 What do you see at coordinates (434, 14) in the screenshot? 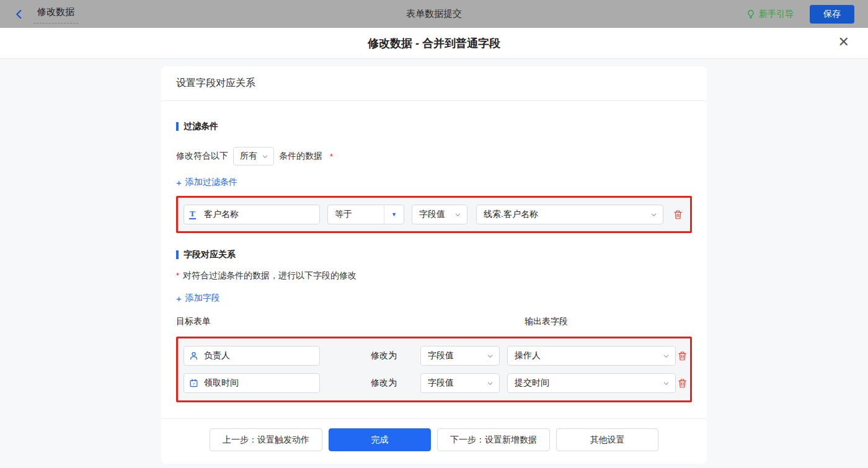
I see `topbar: 表单数据提交 修改数据 新手引导 保存` at bounding box center [434, 14].